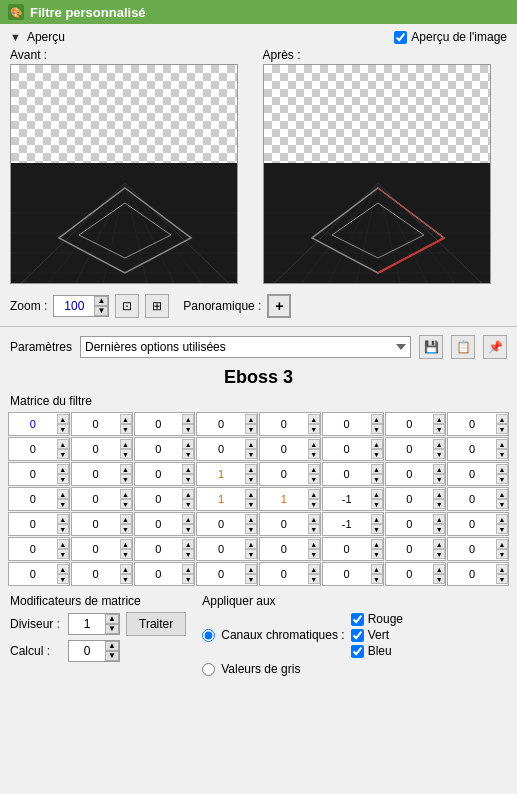 Image resolution: width=517 pixels, height=794 pixels. Describe the element at coordinates (502, 579) in the screenshot. I see `matrix-down-6-7: ▼` at that location.